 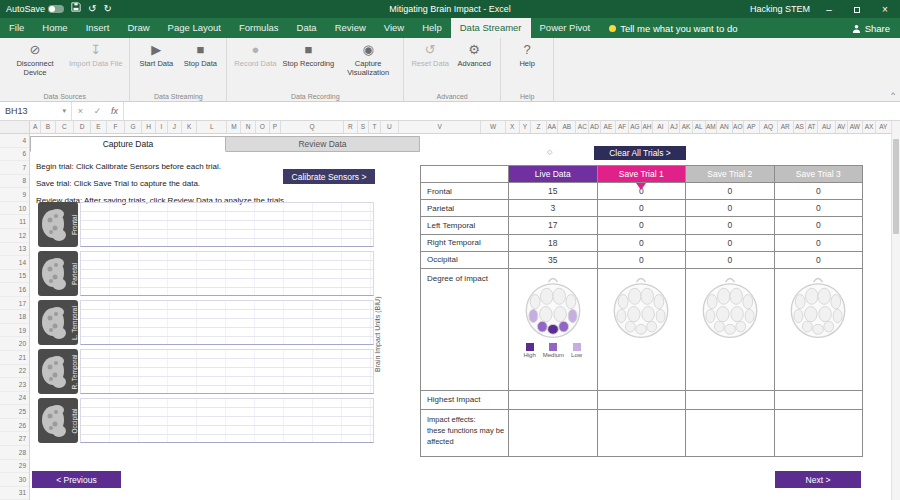 I want to click on column-header-ax: AX, so click(x=870, y=127).